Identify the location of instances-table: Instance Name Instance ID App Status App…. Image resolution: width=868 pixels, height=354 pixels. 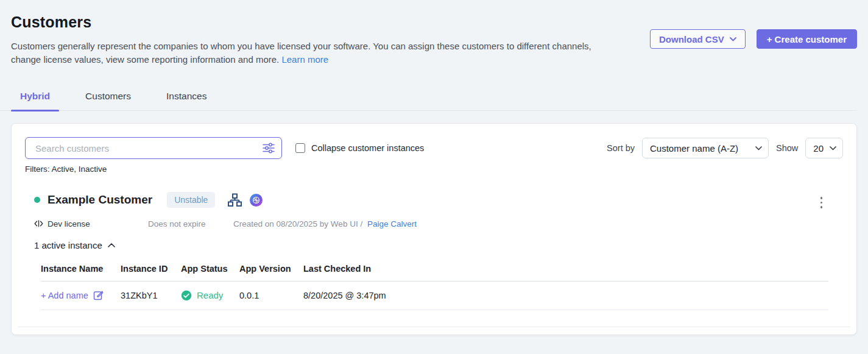
(435, 285).